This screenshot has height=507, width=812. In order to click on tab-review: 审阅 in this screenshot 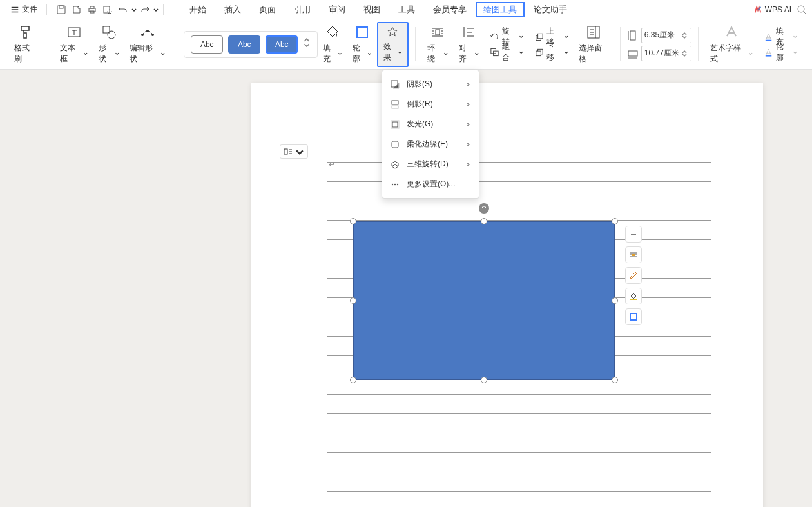, I will do `click(337, 10)`.